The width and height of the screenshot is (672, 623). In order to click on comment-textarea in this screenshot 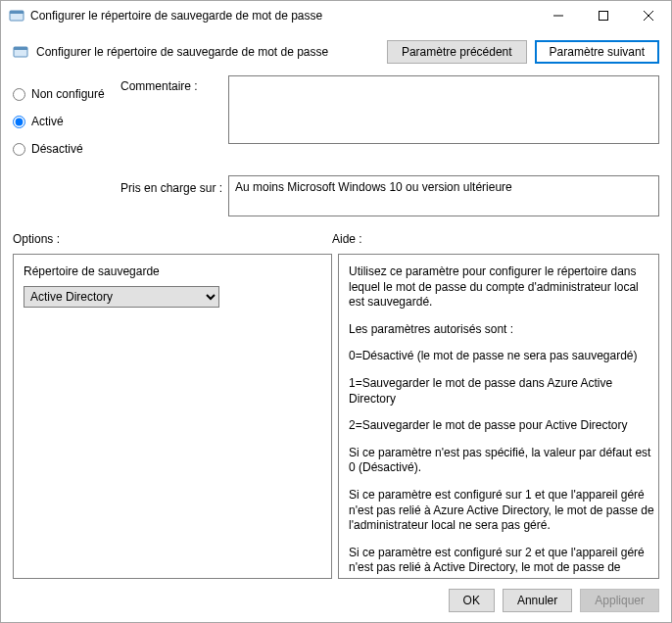, I will do `click(444, 110)`.